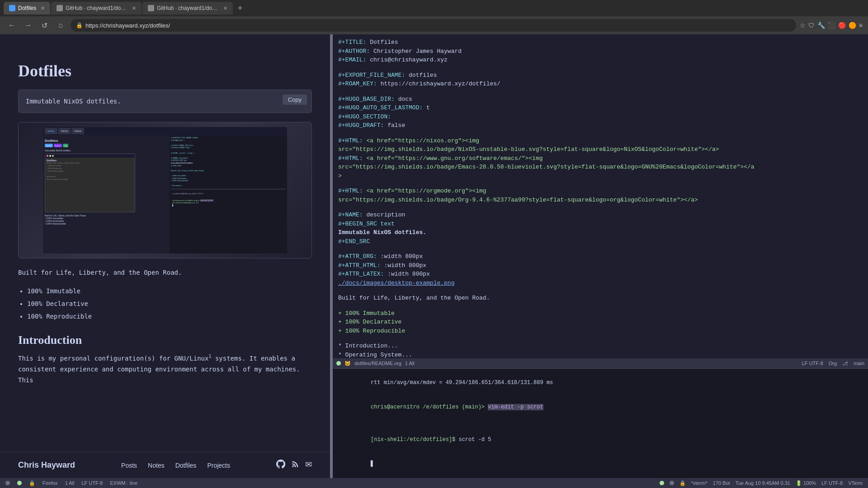 The height and width of the screenshot is (488, 868). What do you see at coordinates (600, 423) in the screenshot?
I see `terminal-section: rtt min/avg/max/mdev = 49.294/186.651/36…` at bounding box center [600, 423].